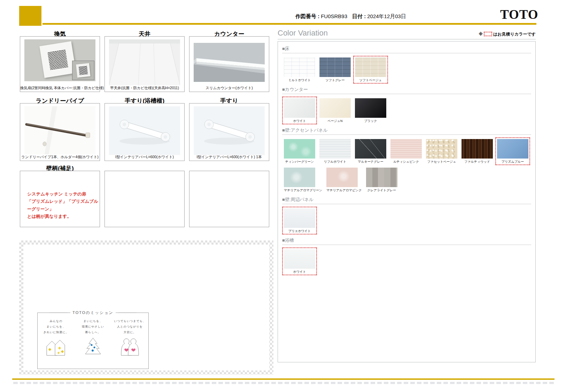 The image size is (566, 392). Describe the element at coordinates (229, 63) in the screenshot. I see `counter-image` at that location.